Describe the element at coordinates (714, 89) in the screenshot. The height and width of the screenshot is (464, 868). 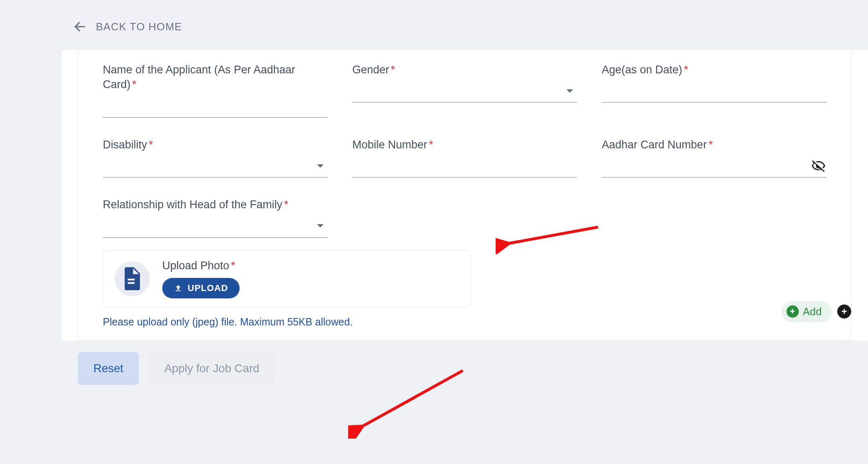
I see `field-age: Age(as on Date)*` at that location.